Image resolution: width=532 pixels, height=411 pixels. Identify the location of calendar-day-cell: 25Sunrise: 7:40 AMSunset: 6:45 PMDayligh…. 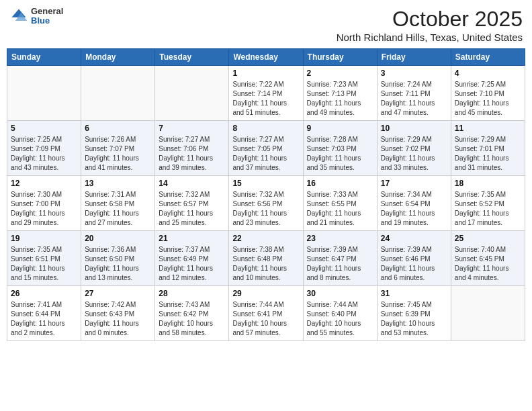
(488, 259).